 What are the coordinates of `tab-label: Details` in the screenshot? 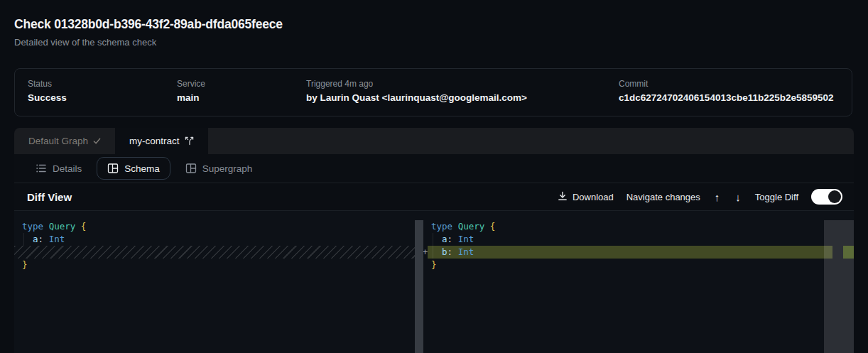 It's located at (67, 169).